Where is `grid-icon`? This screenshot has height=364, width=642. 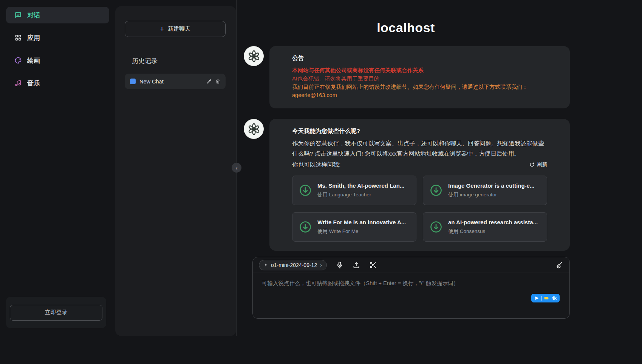
grid-icon is located at coordinates (18, 38).